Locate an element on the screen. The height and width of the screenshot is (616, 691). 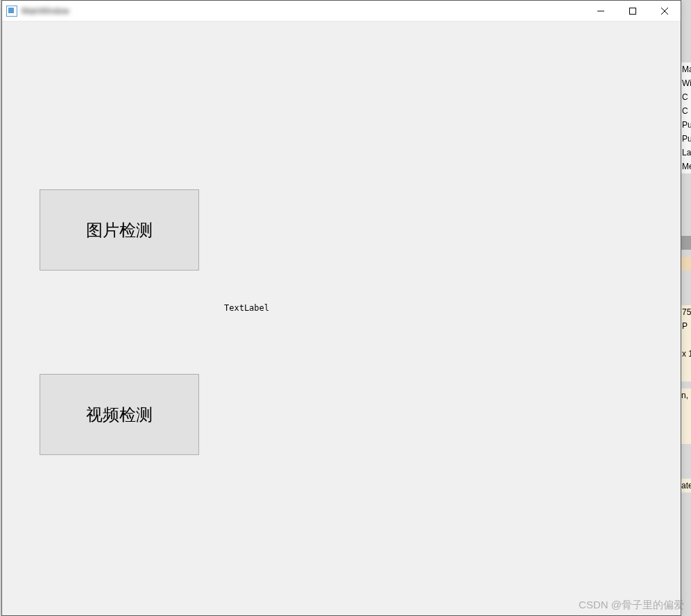
minimize-button is located at coordinates (601, 11).